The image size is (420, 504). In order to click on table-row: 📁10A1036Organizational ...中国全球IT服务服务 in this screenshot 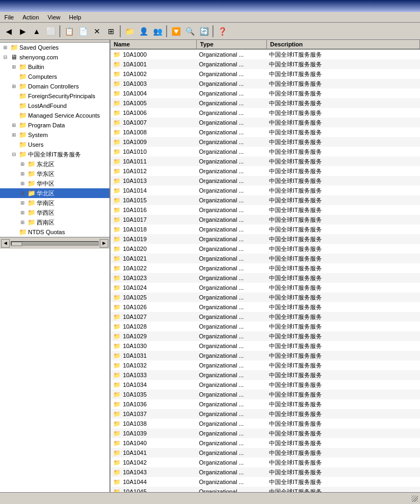, I will do `click(265, 404)`.